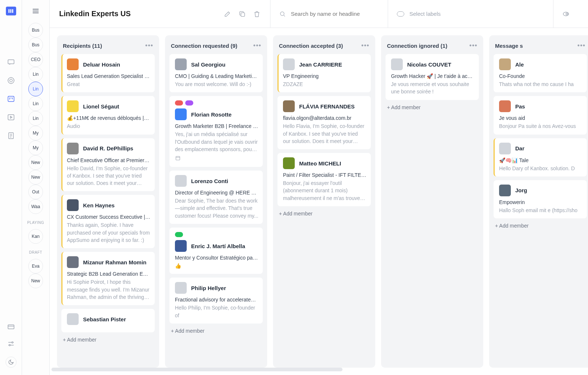 This screenshot has width=588, height=375. What do you see at coordinates (227, 14) in the screenshot?
I see `edit-icon` at bounding box center [227, 14].